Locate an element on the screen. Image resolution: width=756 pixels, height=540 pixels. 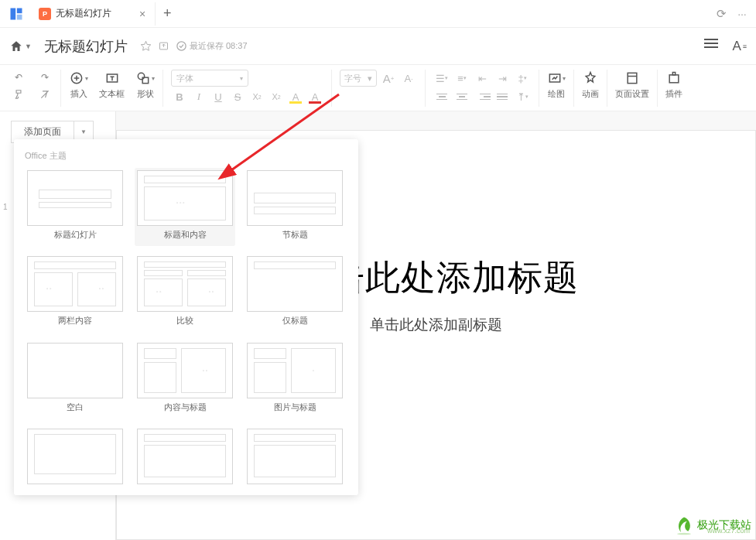
layout-picture-caption: ▫ 图片与标题 is located at coordinates (295, 379).